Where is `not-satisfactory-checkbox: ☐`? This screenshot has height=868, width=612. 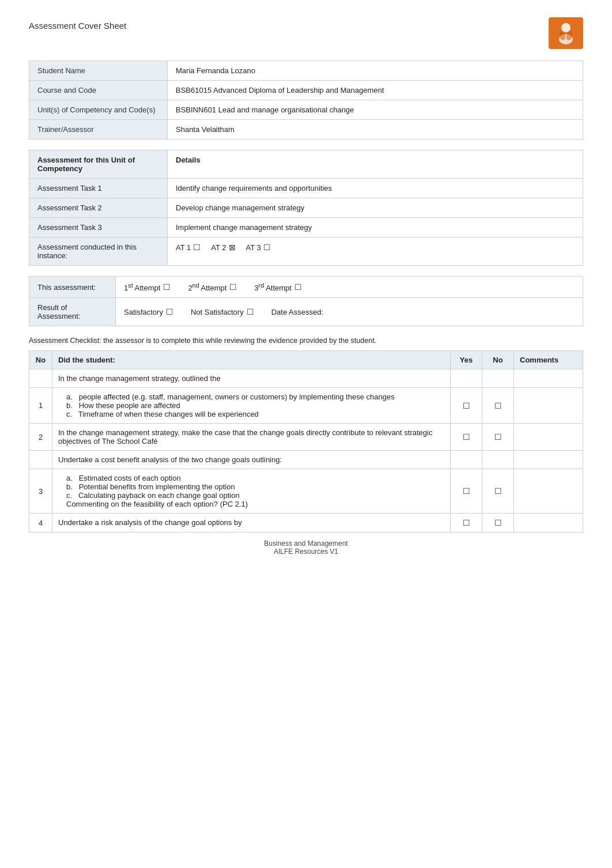
not-satisfactory-checkbox: ☐ is located at coordinates (250, 312).